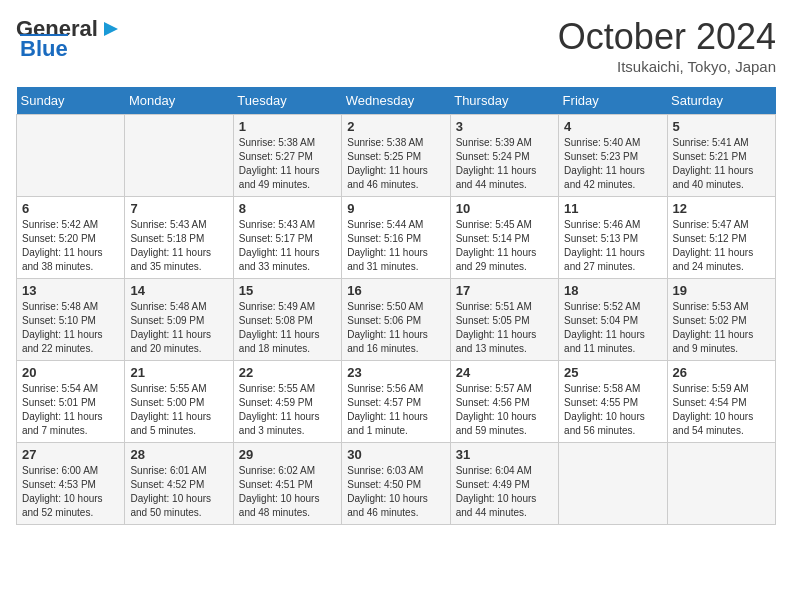 The width and height of the screenshot is (792, 612). I want to click on day-info: Sunrise: 5:48 AMSunset: 5:09 PMDaylight:…, so click(178, 328).